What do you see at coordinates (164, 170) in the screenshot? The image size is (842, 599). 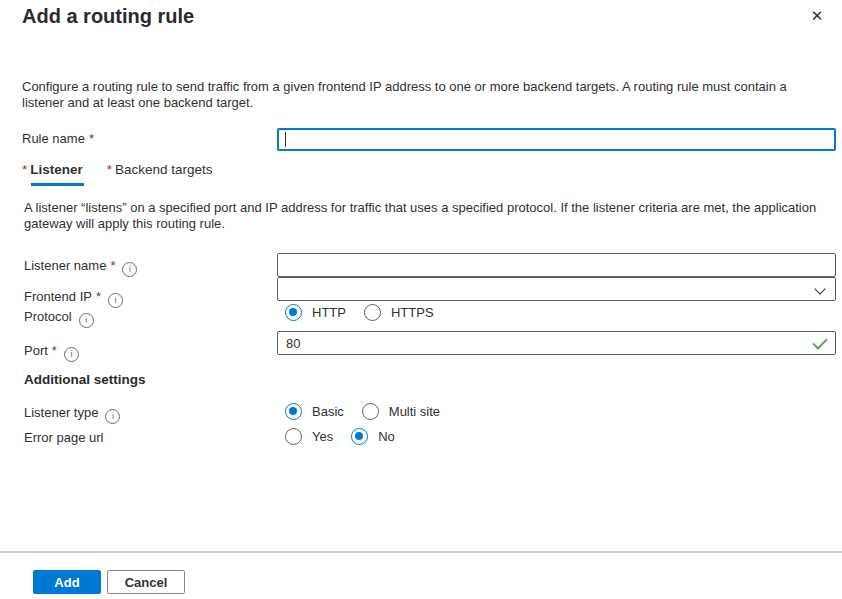 I see `tab-label: Backend targets` at bounding box center [164, 170].